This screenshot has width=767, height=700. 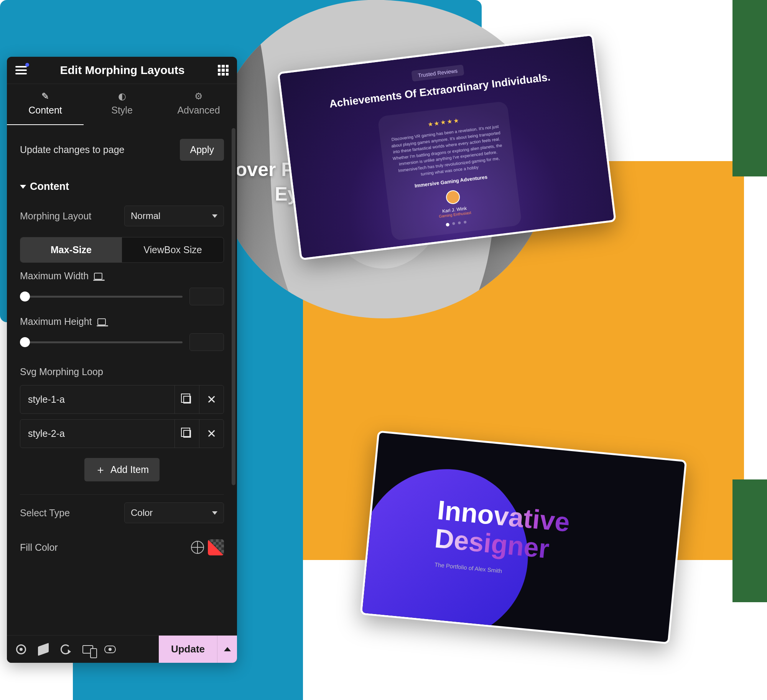 I want to click on avatar, so click(x=453, y=197).